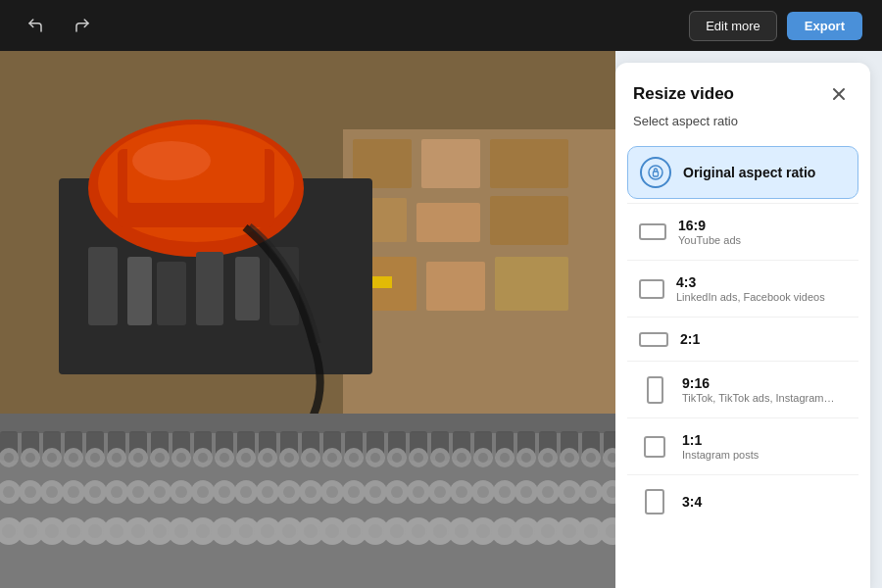  Describe the element at coordinates (776, 25) in the screenshot. I see `topbar-right: Edit more Export` at that location.